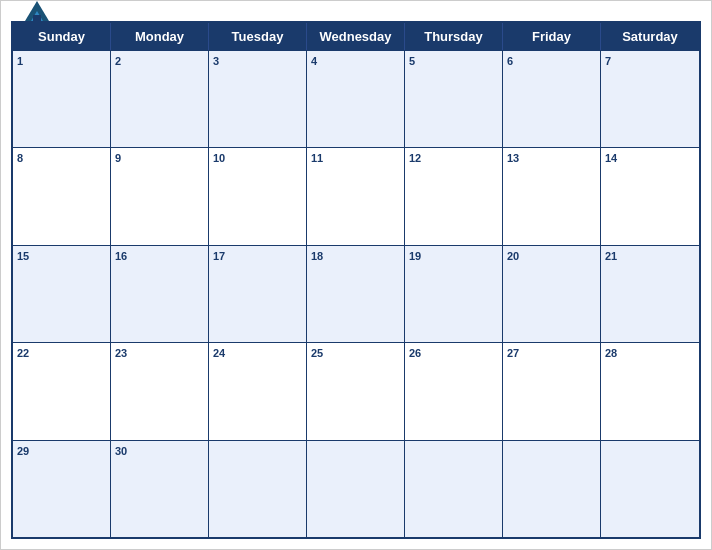 This screenshot has height=550, width=712. I want to click on day-number-11: 11, so click(356, 158).